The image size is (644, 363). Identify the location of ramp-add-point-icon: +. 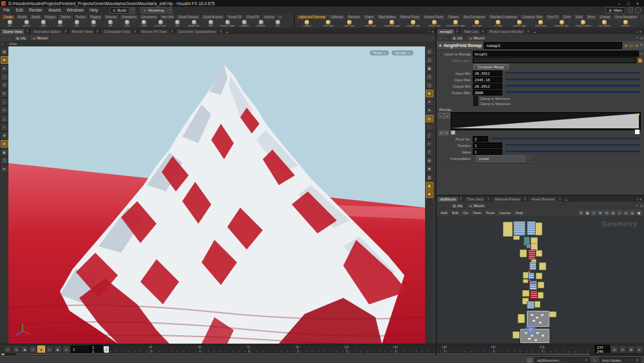
(447, 116).